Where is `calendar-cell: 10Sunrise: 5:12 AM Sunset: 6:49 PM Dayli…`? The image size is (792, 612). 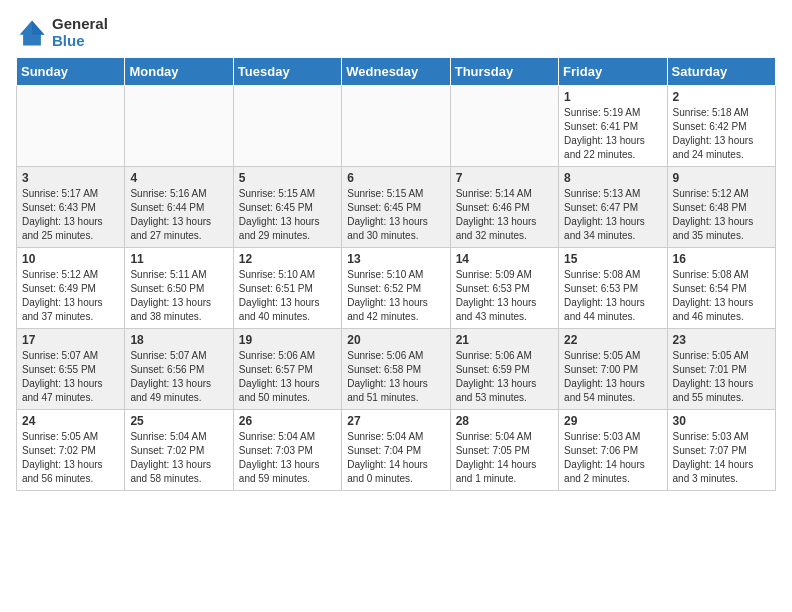 calendar-cell: 10Sunrise: 5:12 AM Sunset: 6:49 PM Dayli… is located at coordinates (71, 288).